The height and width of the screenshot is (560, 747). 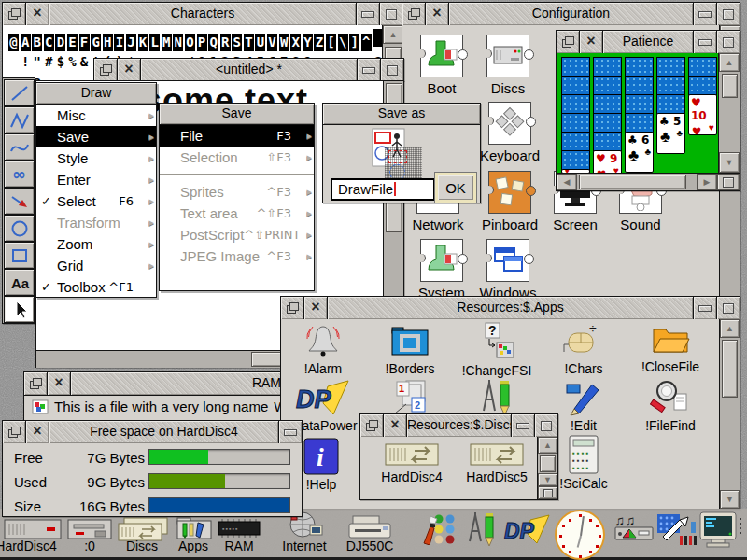 I want to click on app-chars: ÷ !Chars, so click(x=584, y=349).